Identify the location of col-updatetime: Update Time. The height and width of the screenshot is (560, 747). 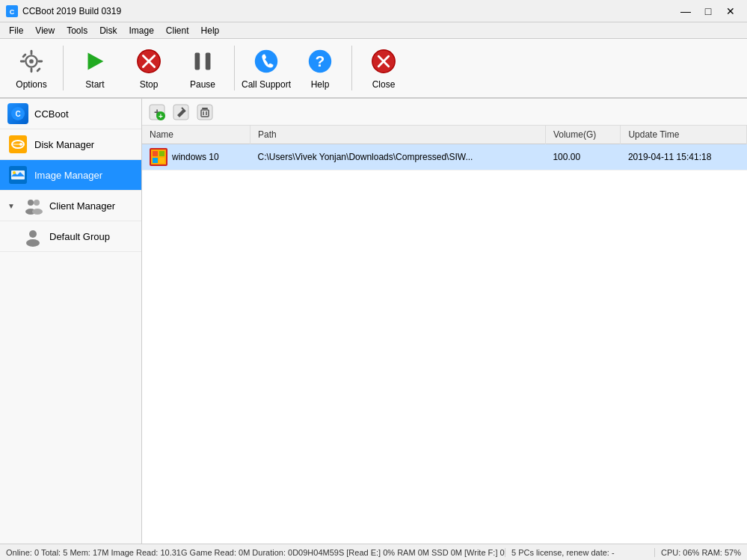
(683, 135).